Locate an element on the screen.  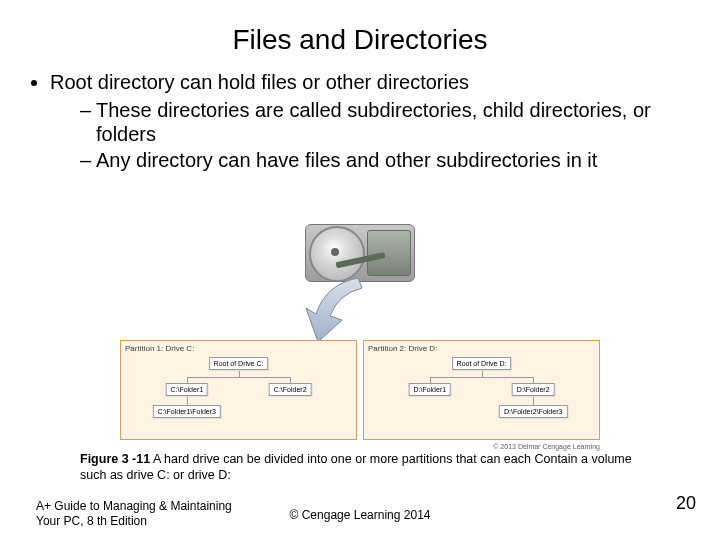
node-d-root: Root of Drive D: is located at coordinates (482, 364).